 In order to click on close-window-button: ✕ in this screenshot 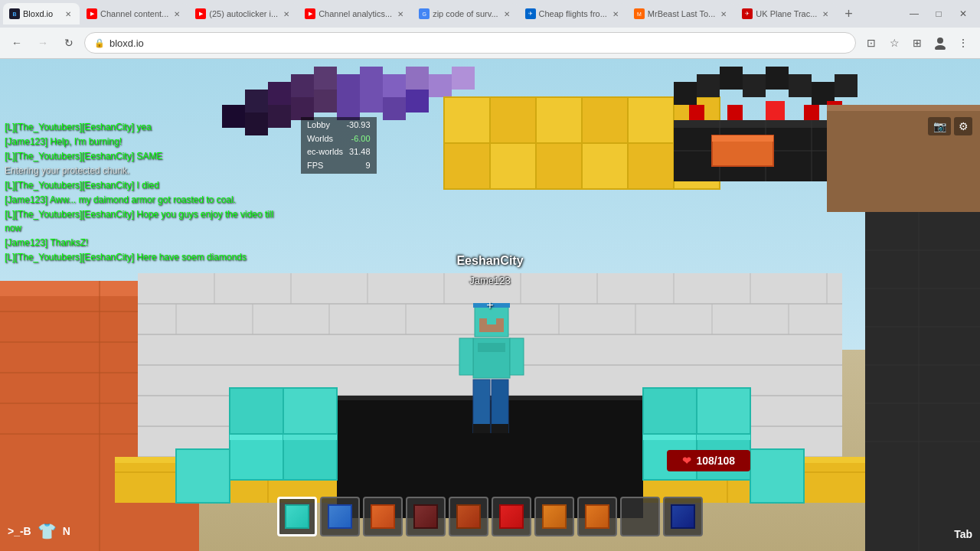, I will do `click(963, 14)`.